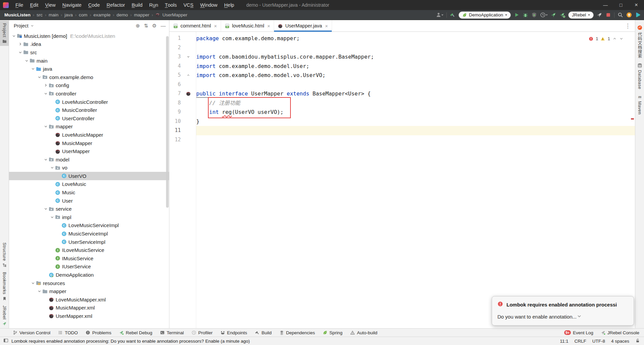 This screenshot has width=644, height=345. What do you see at coordinates (182, 112) in the screenshot?
I see `gutter-line: 9` at bounding box center [182, 112].